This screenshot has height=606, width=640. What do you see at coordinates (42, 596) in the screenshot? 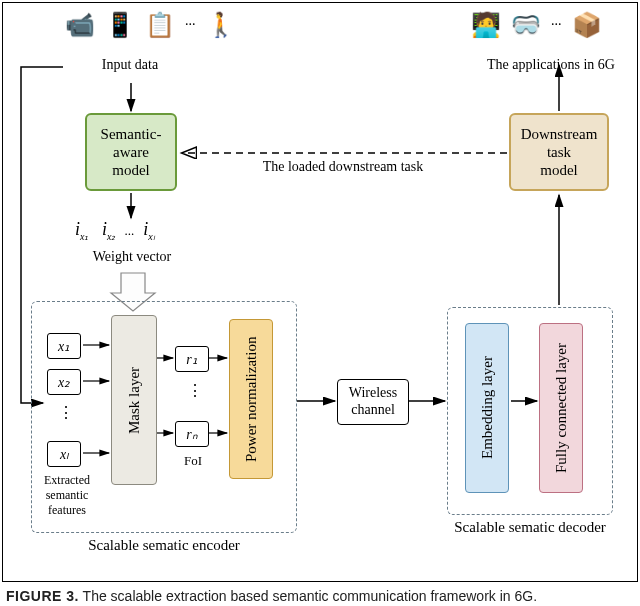
I see `figure-number: FIGURE 3.` at bounding box center [42, 596].